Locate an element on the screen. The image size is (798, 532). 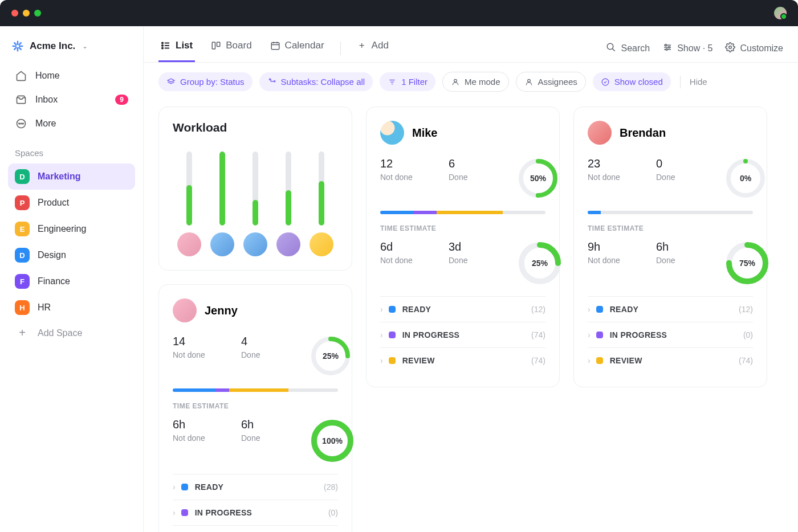
minimize-window-button is located at coordinates (26, 13).